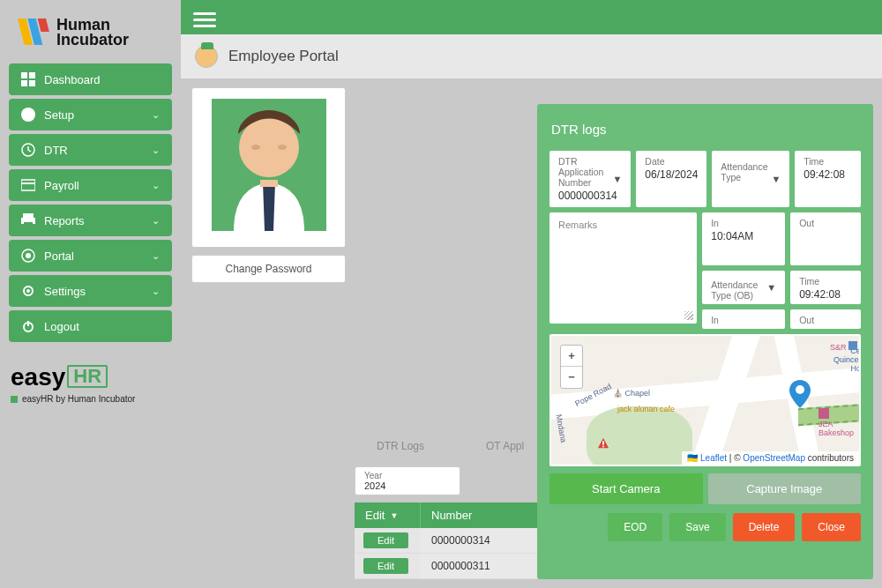 This screenshot has height=588, width=882. What do you see at coordinates (744, 239) in the screenshot?
I see `in-field: In 10:04AM` at bounding box center [744, 239].